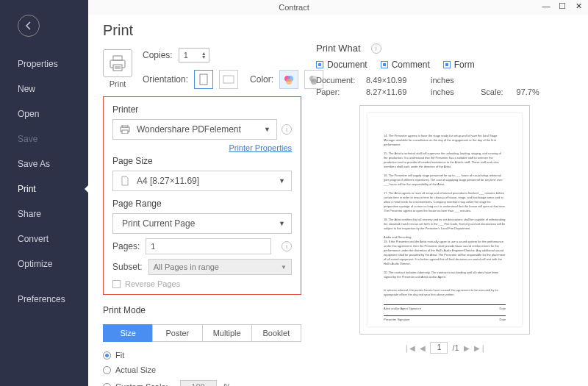  What do you see at coordinates (128, 333) in the screenshot?
I see `tab-size: Size` at bounding box center [128, 333].